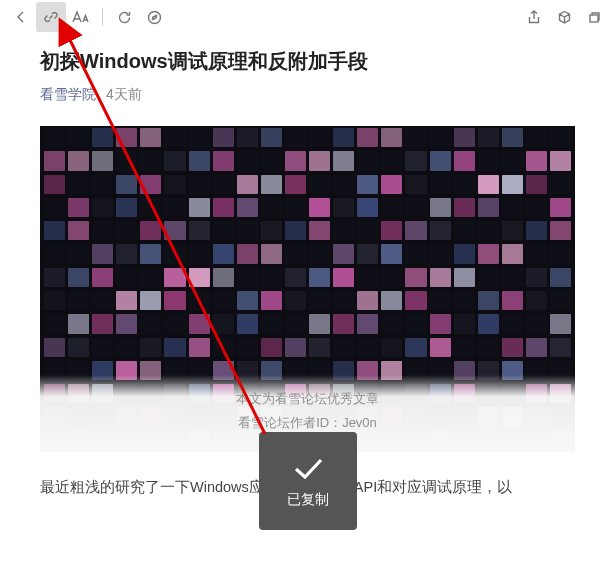 Image resolution: width=615 pixels, height=577 pixels. I want to click on copied-toast: 已复制, so click(308, 481).